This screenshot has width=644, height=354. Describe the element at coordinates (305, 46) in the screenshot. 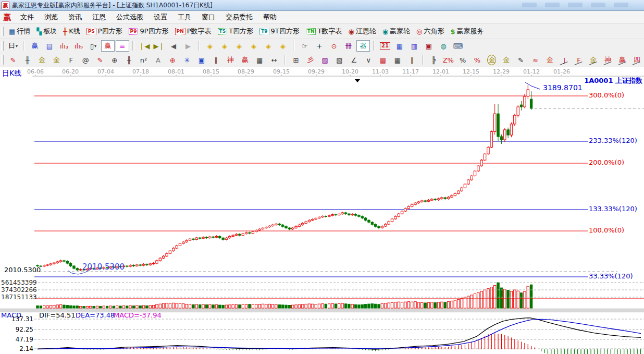

I see `hand-tool-icon: ☞` at that location.